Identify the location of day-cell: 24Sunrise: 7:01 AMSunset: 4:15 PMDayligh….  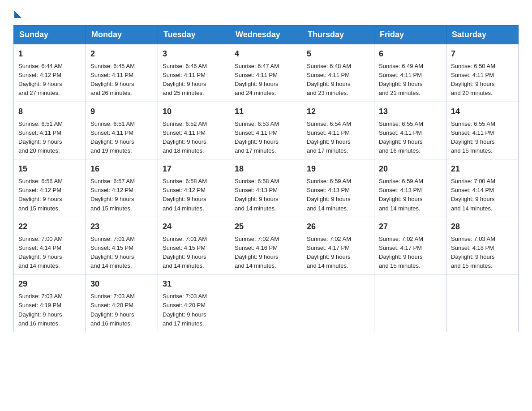
(194, 245).